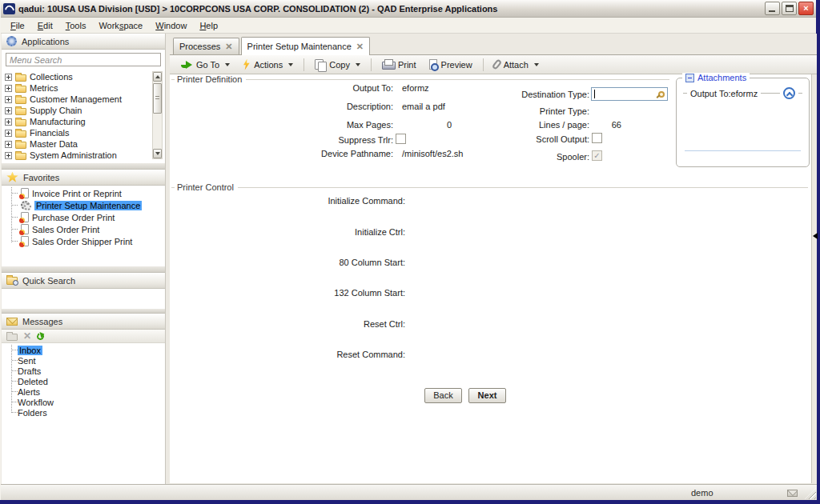  What do you see at coordinates (690, 78) in the screenshot?
I see `collapse-minus-icon` at bounding box center [690, 78].